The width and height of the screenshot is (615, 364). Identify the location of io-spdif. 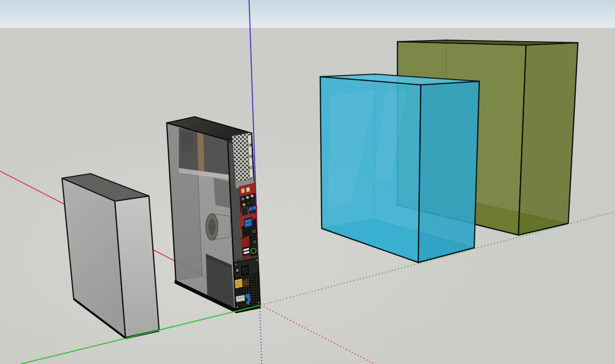
(253, 202).